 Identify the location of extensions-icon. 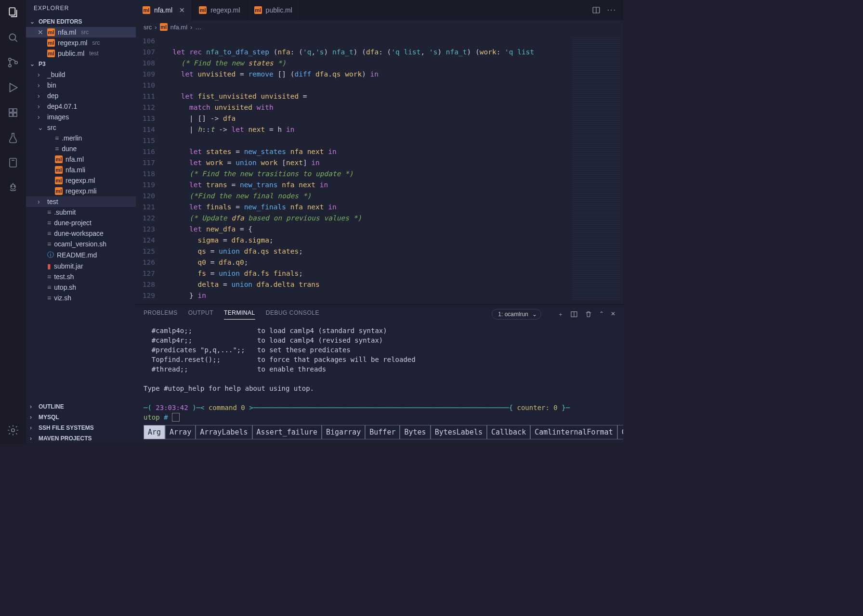
(13, 113).